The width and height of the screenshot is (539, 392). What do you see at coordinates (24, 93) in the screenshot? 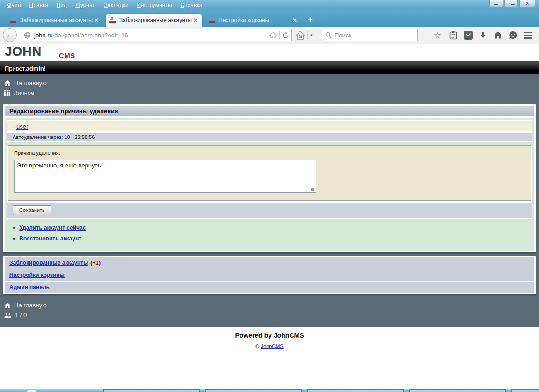
I see `nav-personal-label: Личное` at bounding box center [24, 93].